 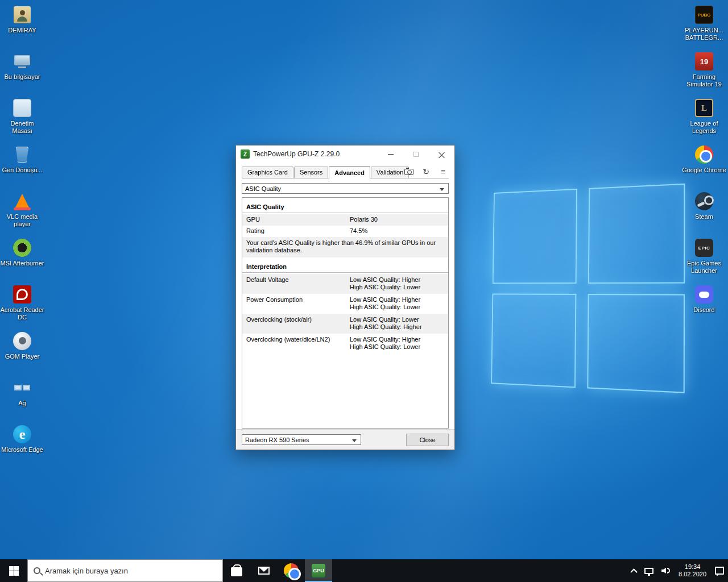 What do you see at coordinates (704, 34) in the screenshot?
I see `desktop-icon-label: PLAYERUN... BATTLEGR...` at bounding box center [704, 34].